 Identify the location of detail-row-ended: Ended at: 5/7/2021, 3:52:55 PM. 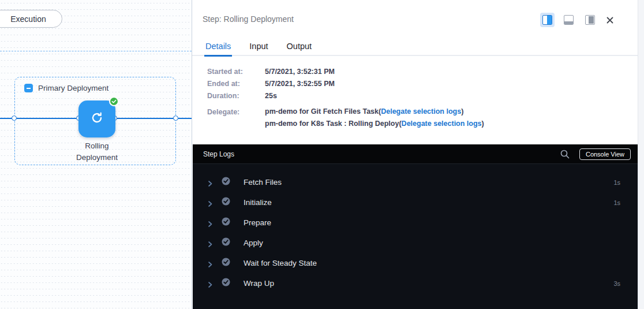
(346, 84).